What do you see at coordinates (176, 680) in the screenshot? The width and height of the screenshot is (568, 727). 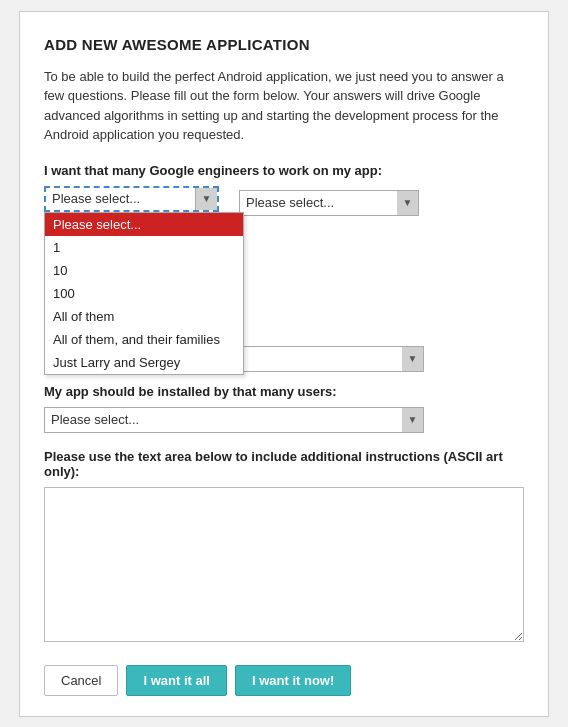 I see `want-all-button: I want it all` at bounding box center [176, 680].